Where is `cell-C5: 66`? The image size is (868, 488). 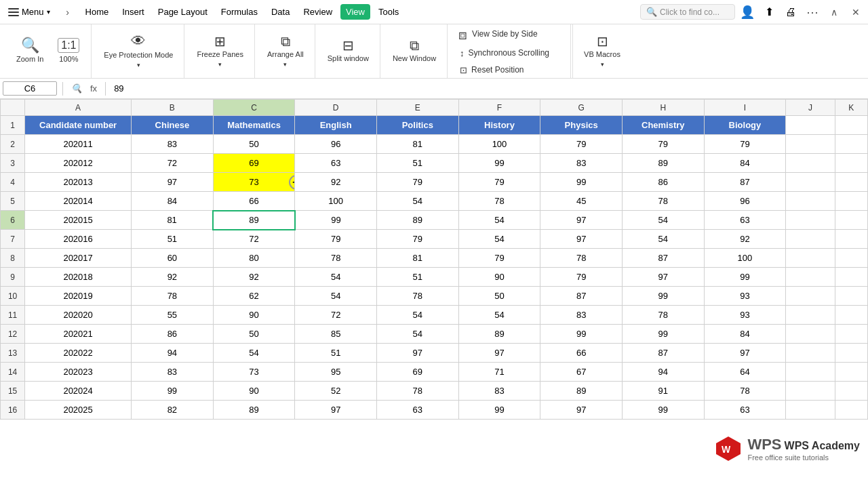 cell-C5: 66 is located at coordinates (254, 201).